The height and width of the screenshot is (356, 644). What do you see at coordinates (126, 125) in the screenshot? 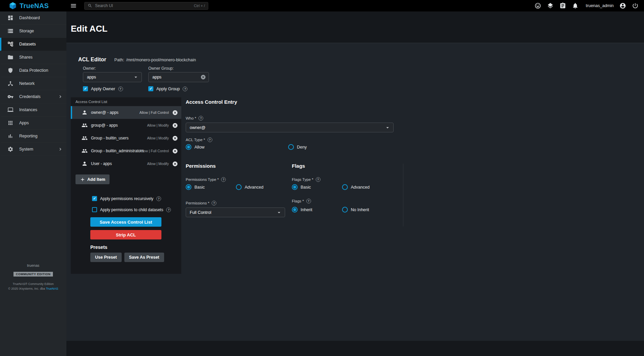
I see `list-item-ace: group@ - apps Allow | Modify` at bounding box center [126, 125].